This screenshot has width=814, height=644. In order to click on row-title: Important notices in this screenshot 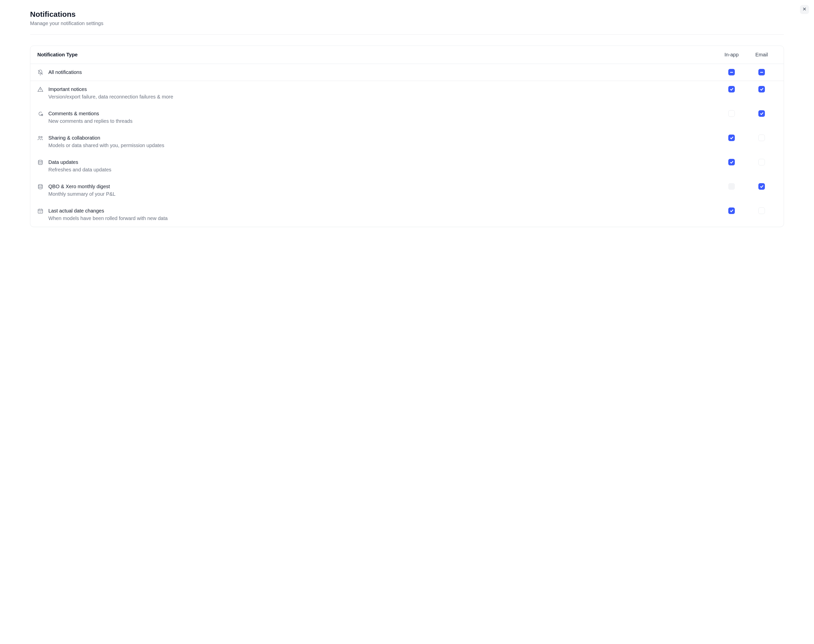, I will do `click(382, 89)`.